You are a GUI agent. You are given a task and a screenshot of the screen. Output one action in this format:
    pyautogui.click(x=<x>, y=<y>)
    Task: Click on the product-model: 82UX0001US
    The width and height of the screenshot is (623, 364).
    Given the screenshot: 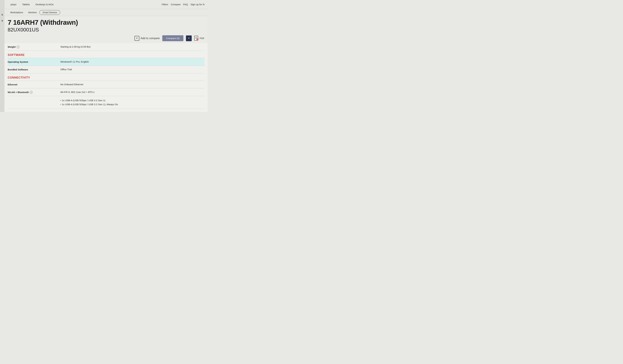 What is the action you would take?
    pyautogui.click(x=106, y=30)
    